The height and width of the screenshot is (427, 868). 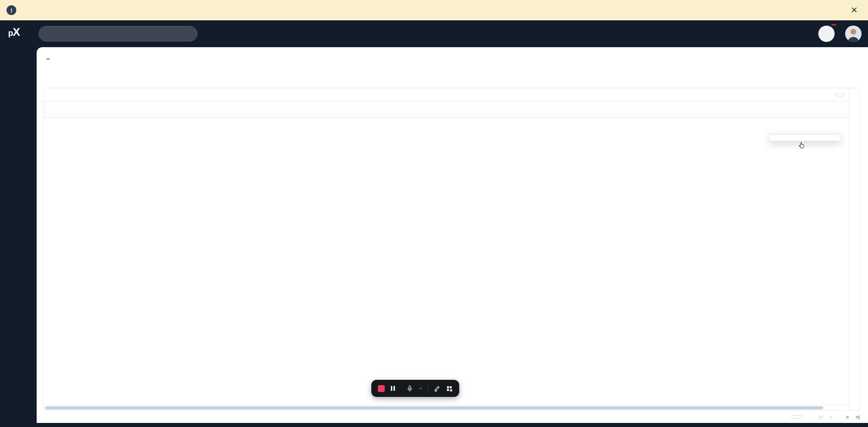 What do you see at coordinates (434, 34) in the screenshot?
I see `top-bar: pX` at bounding box center [434, 34].